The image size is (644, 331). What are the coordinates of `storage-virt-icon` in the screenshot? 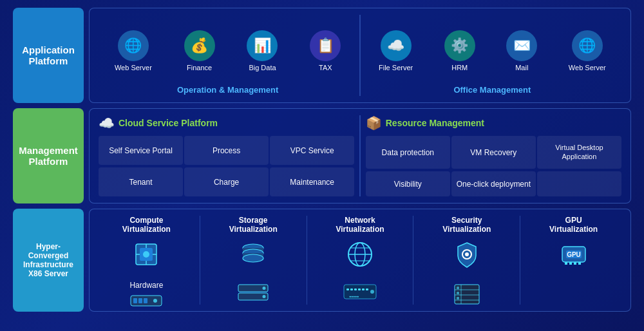 It's located at (253, 258).